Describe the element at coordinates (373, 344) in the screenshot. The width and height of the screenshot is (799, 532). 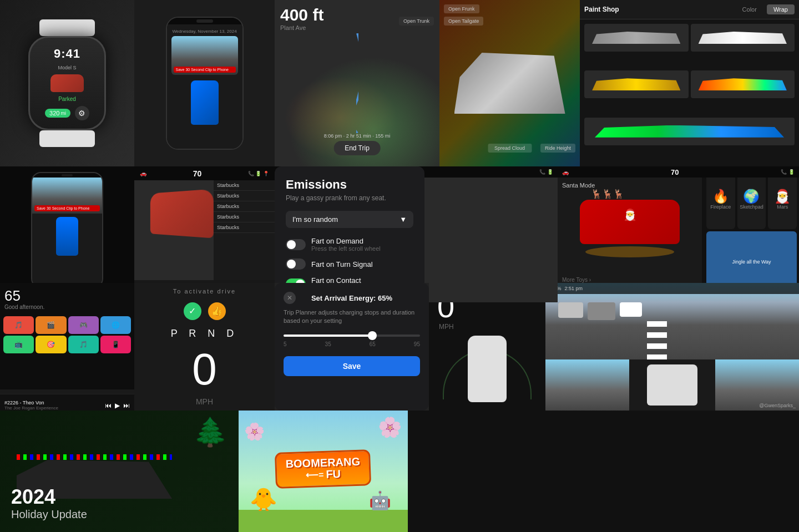
I see `arrival-label-65: 65` at that location.